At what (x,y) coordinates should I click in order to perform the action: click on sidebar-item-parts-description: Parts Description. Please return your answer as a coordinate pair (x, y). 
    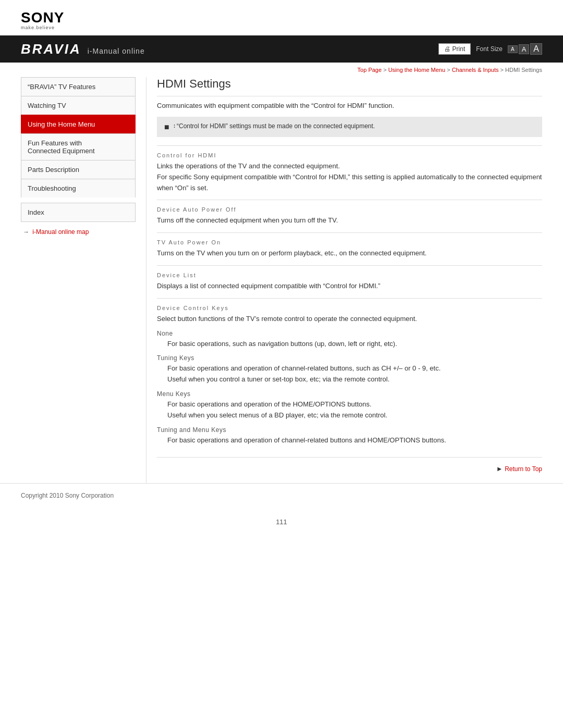
    Looking at the image, I should click on (78, 169).